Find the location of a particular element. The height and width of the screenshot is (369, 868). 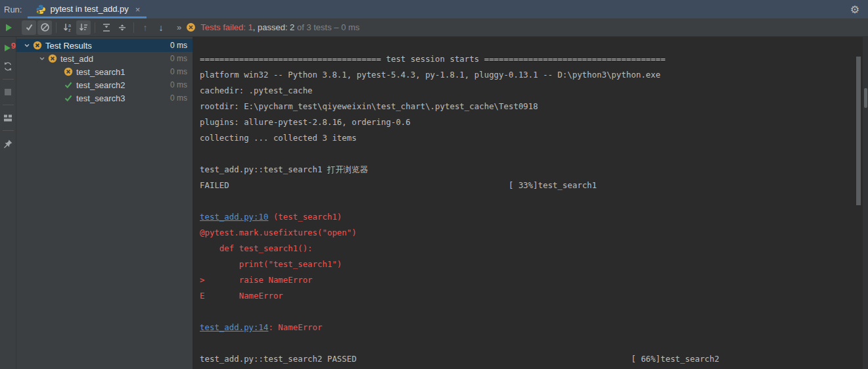

gear-icon: ⚙ is located at coordinates (859, 9).